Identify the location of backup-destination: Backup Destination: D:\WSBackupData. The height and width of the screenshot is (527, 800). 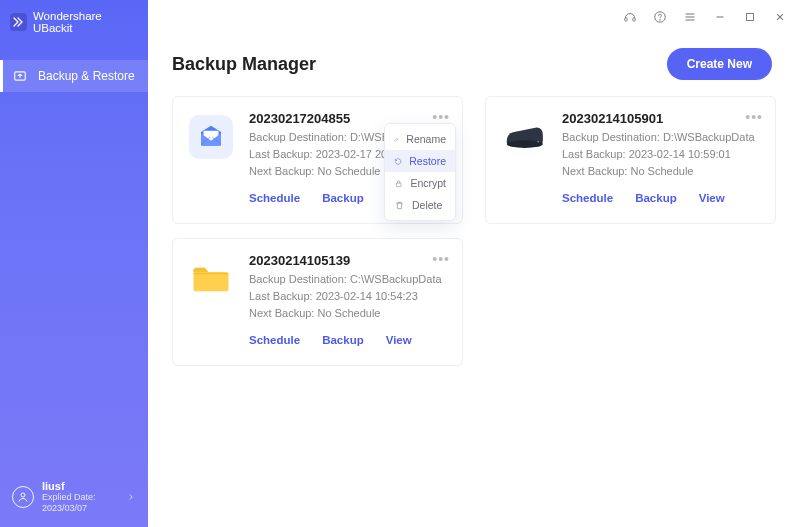
(660, 138).